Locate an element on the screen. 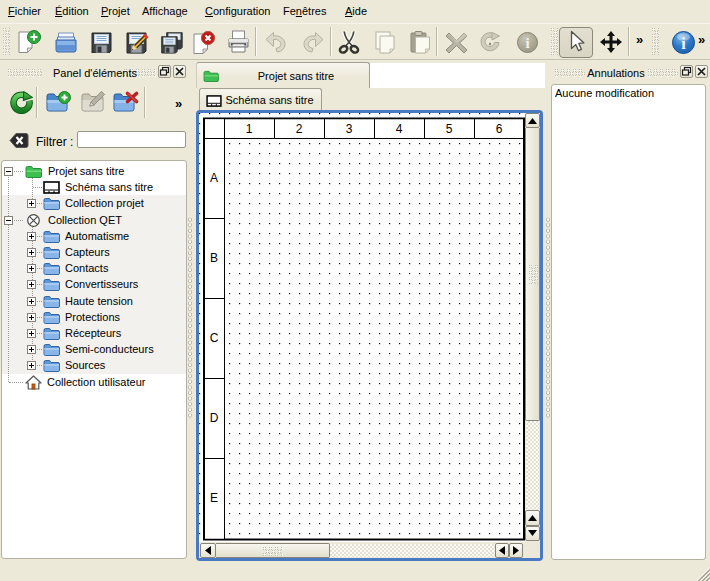  svg-text: D is located at coordinates (214, 418).